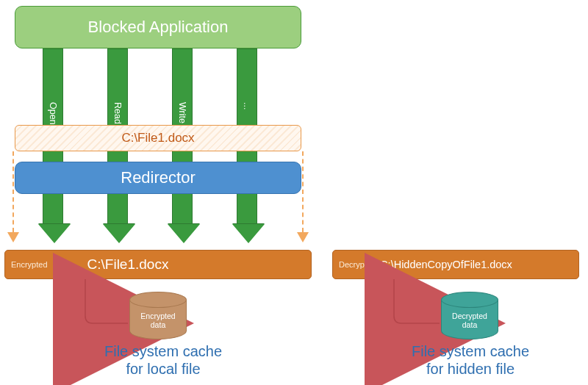 The height and width of the screenshot is (385, 588). What do you see at coordinates (29, 265) in the screenshot?
I see `encrypted-tag: Encrypted` at bounding box center [29, 265].